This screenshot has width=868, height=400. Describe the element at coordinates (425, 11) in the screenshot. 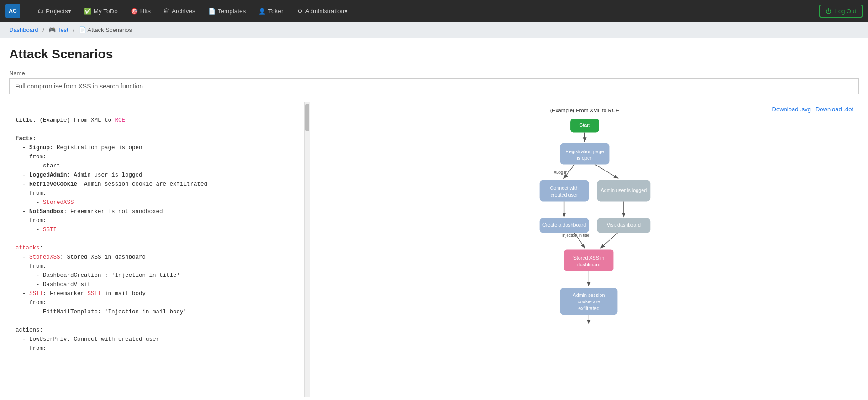

I see `nav-menu: 🗂 Projects ▾ ✅ My ToDo 🎯 Hits 🏛 Archives…` at that location.